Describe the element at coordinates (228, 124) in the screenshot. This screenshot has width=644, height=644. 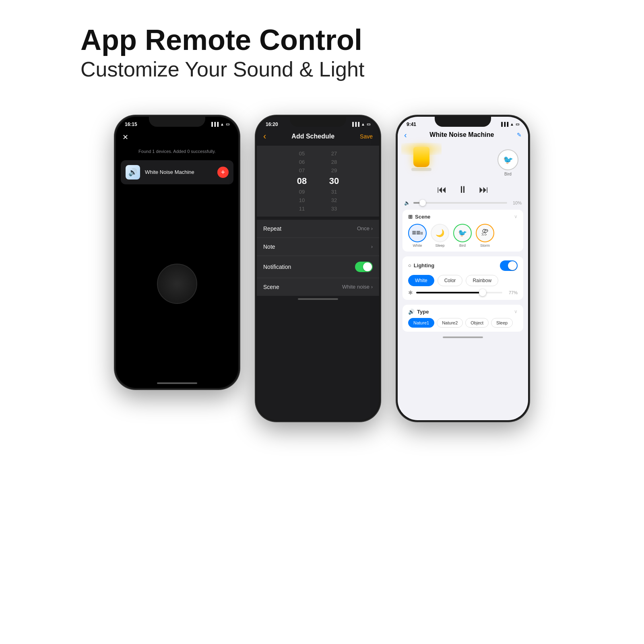
I see `battery-icon: ▭` at that location.